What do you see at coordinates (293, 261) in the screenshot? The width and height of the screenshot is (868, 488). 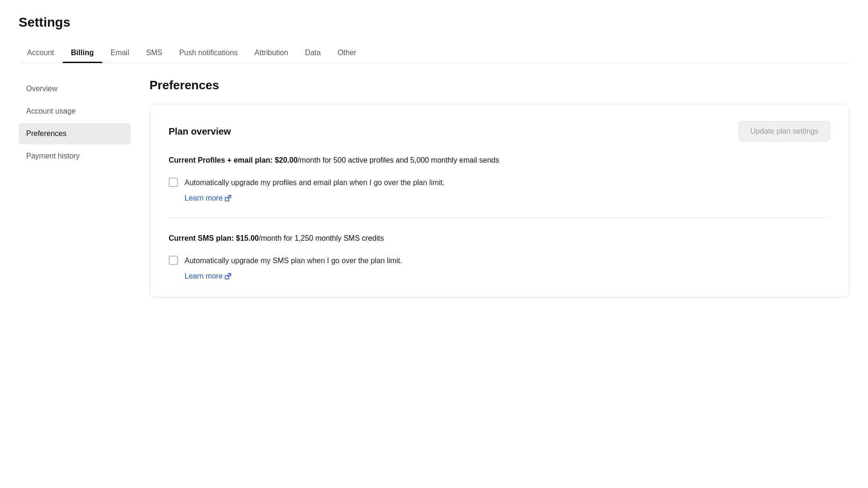 I see `sms-auto-upgrade-label: Automatically upgrade my SMS plan when I…` at bounding box center [293, 261].